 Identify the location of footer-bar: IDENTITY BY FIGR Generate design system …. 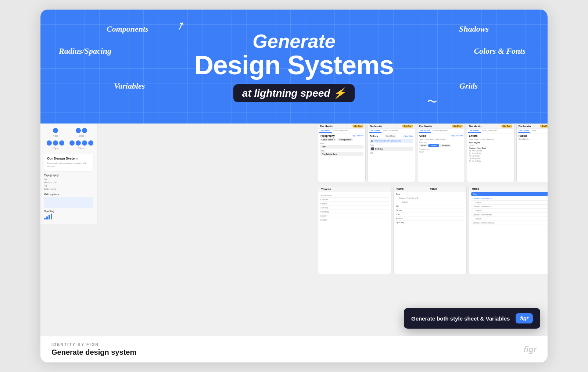
(294, 349).